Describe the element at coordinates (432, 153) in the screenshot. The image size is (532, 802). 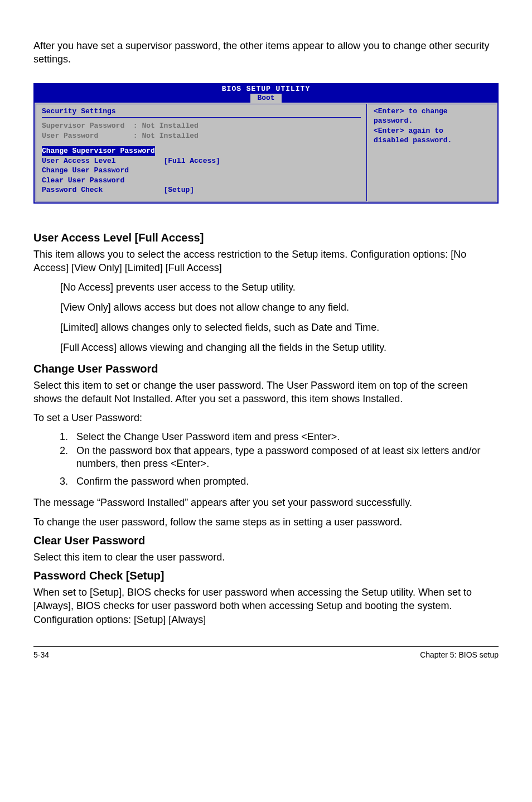
I see `bios-help-panel: <Enter> to change password. <Enter> agai…` at that location.